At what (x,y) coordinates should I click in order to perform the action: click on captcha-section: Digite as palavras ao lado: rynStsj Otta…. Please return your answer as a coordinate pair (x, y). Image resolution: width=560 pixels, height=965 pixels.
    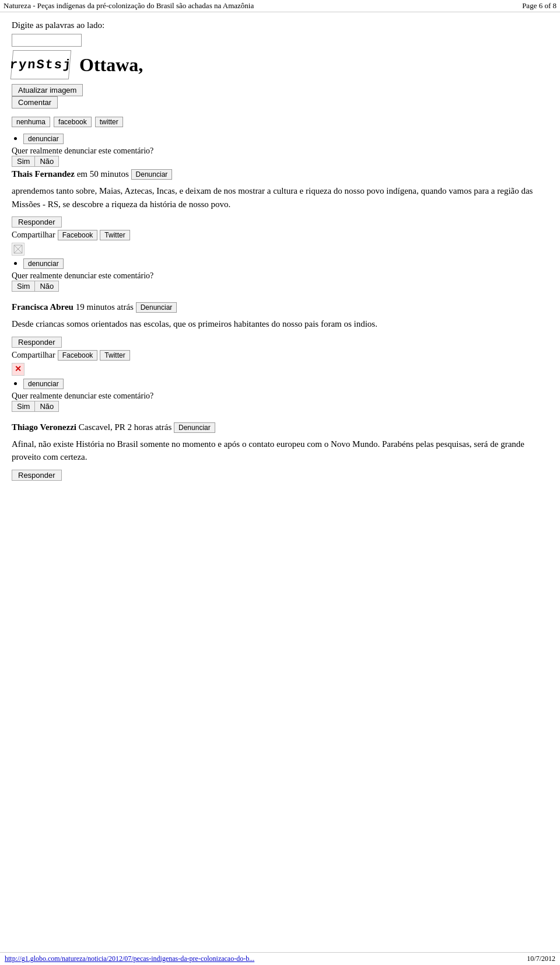
    Looking at the image, I should click on (280, 64).